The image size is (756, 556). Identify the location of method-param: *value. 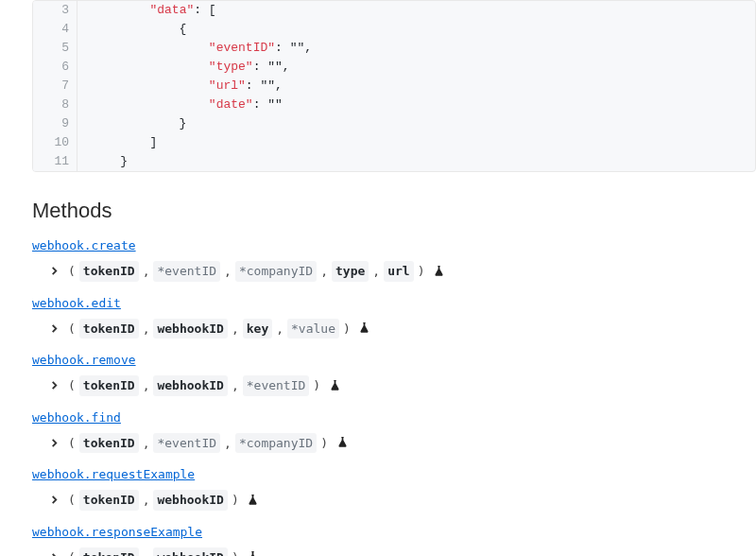
(314, 329).